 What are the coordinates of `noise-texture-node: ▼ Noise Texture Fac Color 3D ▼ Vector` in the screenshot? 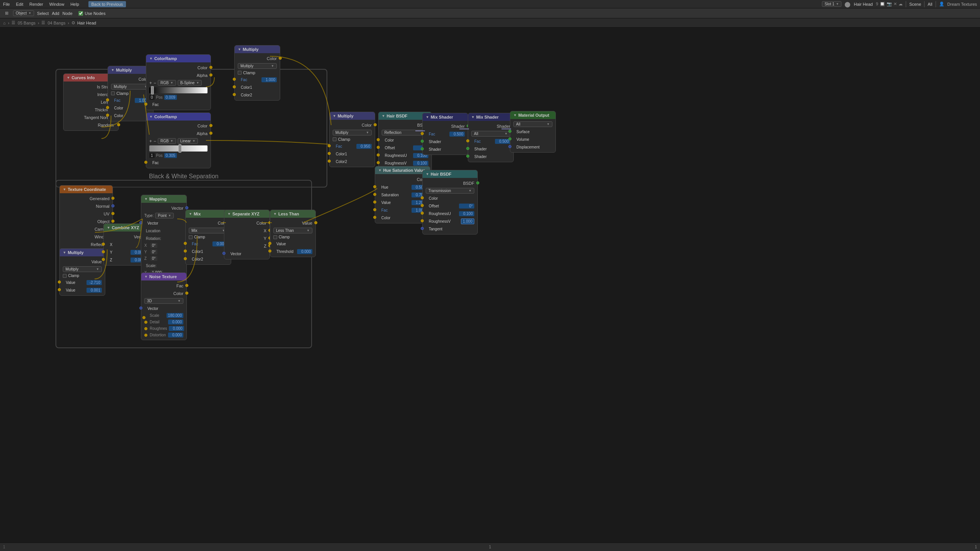 It's located at (164, 306).